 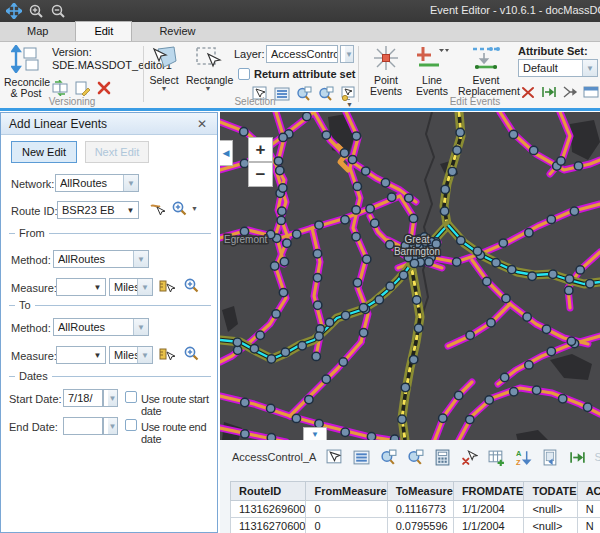 What do you see at coordinates (415, 507) in the screenshot?
I see `attribute-table: RouteIDFromMeasureToMeasureFROMDATETODAT…` at bounding box center [415, 507].